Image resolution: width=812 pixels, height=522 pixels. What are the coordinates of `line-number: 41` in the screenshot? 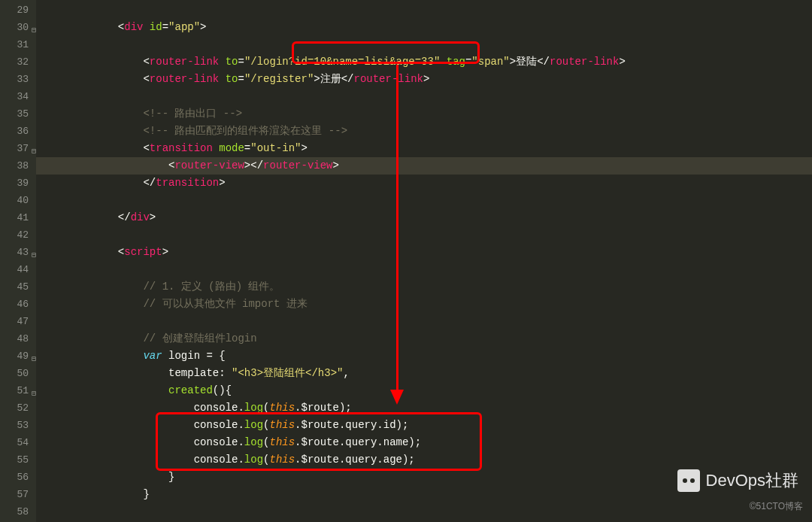 It's located at (17, 218).